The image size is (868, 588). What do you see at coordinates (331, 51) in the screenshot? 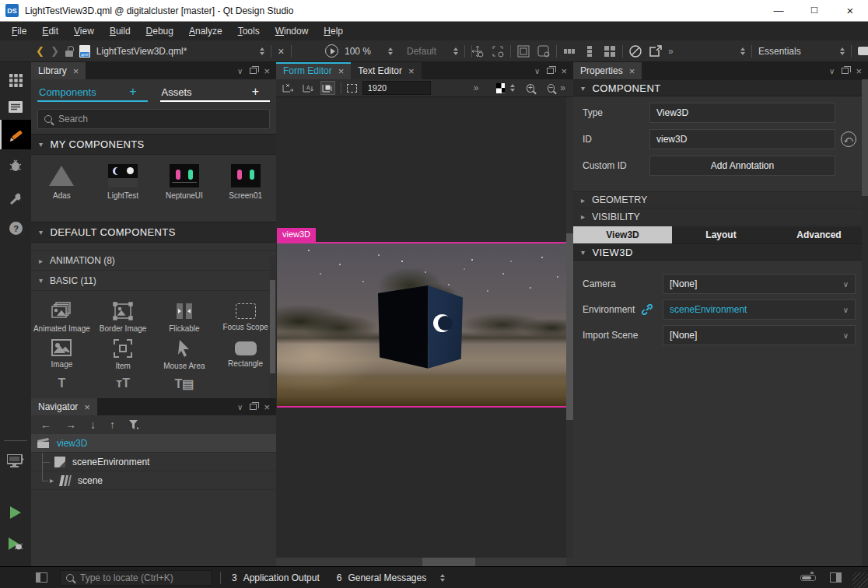
I see `live-preview-icon` at bounding box center [331, 51].